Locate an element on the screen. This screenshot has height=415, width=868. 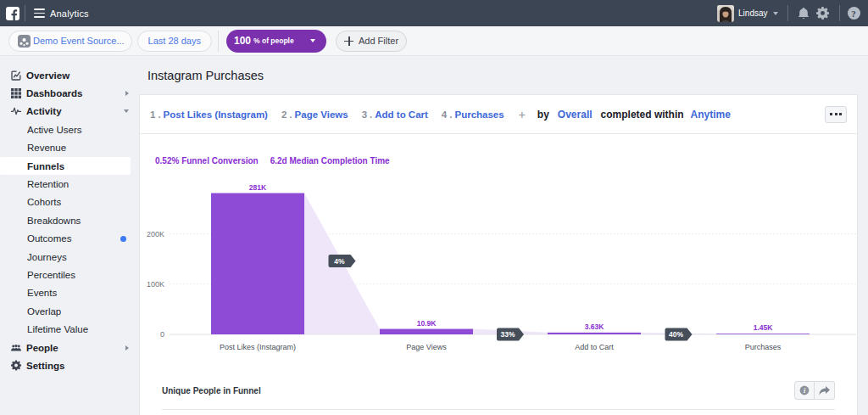
sidebar-item-label: Retention is located at coordinates (47, 184).